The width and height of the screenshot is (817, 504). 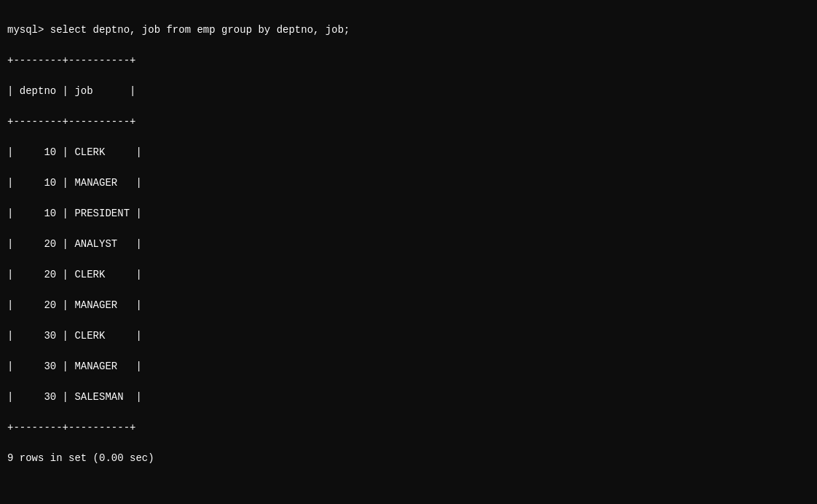 What do you see at coordinates (406, 245) in the screenshot?
I see `query1-row-3: | 20 | ANALYST |` at bounding box center [406, 245].